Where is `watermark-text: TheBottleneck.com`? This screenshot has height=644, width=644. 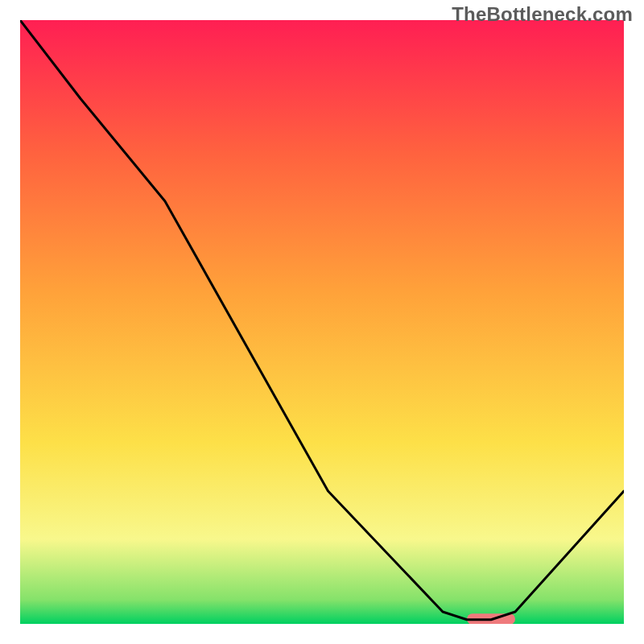
watermark-text: TheBottleneck.com is located at coordinates (543, 14).